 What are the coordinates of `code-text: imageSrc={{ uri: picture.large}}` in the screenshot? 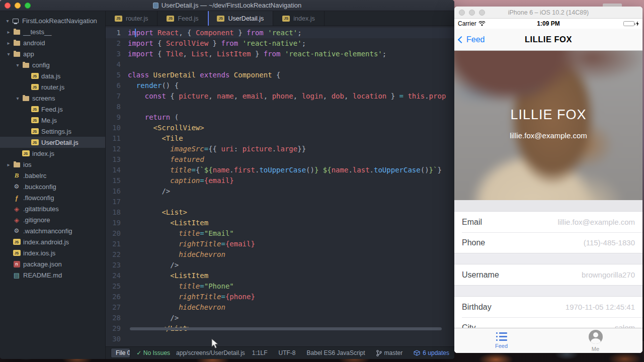 It's located at (291, 149).